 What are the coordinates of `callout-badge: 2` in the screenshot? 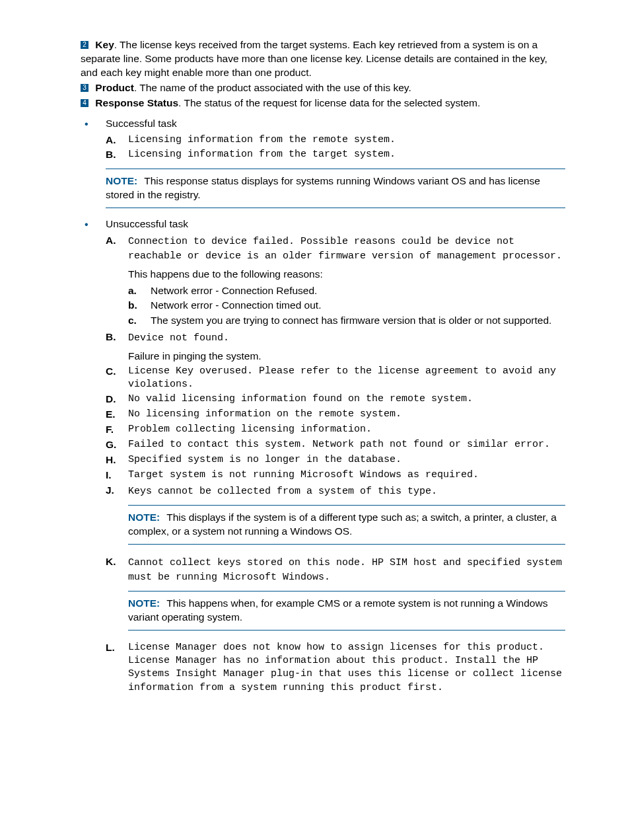 It's located at (85, 45).